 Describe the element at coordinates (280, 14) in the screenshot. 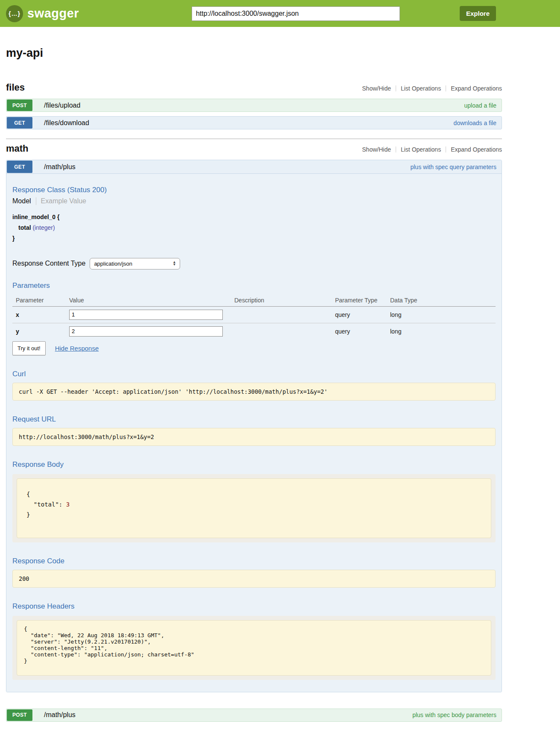

I see `top-bar: {…} swagger Explore` at that location.